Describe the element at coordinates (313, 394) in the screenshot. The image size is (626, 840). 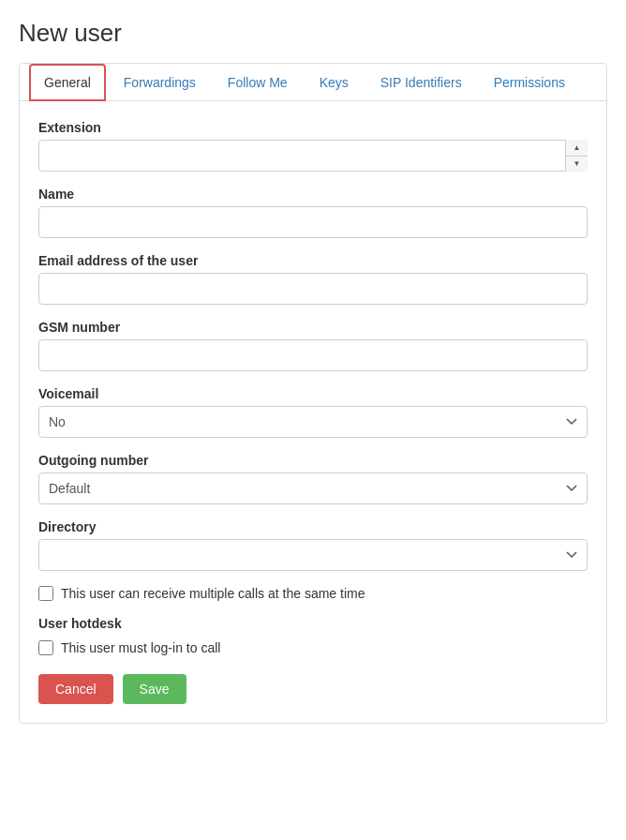
I see `voicemail-label: Voicemail` at that location.